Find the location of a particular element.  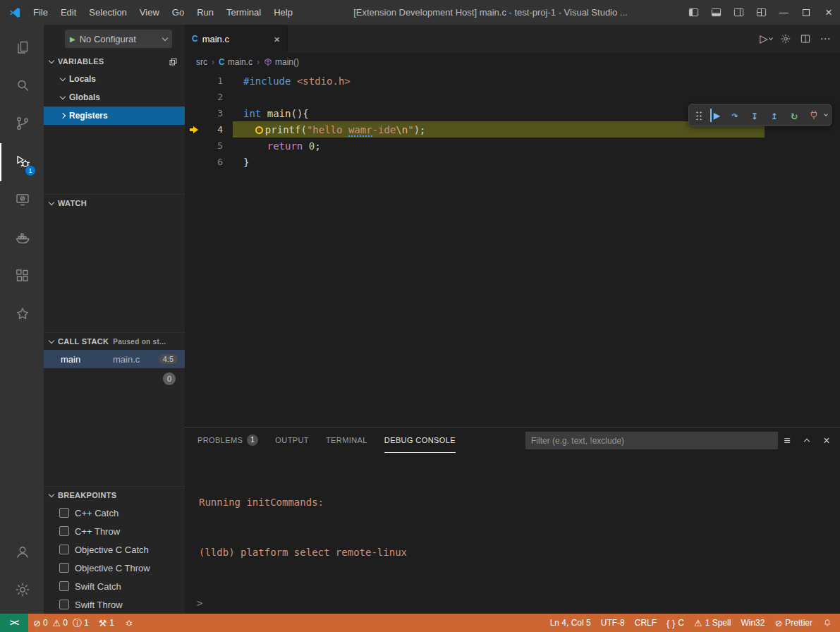

console-options-icon: ≡ is located at coordinates (787, 441).